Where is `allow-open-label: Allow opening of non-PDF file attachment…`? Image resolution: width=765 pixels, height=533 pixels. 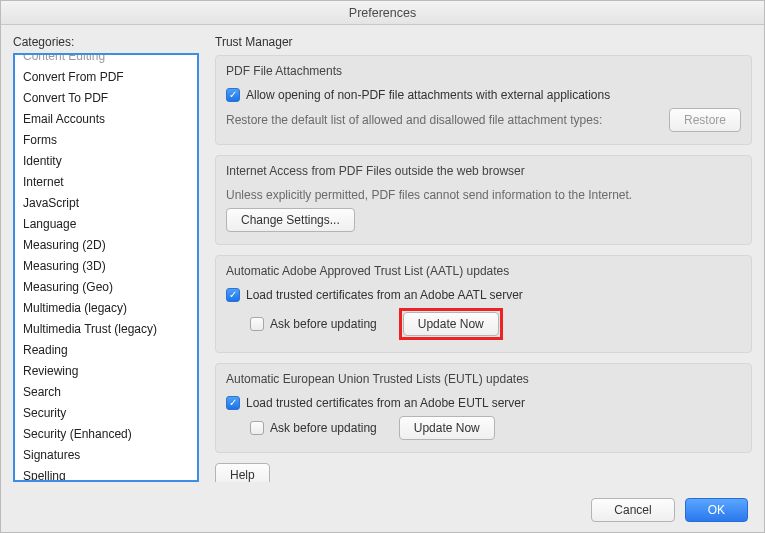 allow-open-label: Allow opening of non-PDF file attachment… is located at coordinates (428, 95).